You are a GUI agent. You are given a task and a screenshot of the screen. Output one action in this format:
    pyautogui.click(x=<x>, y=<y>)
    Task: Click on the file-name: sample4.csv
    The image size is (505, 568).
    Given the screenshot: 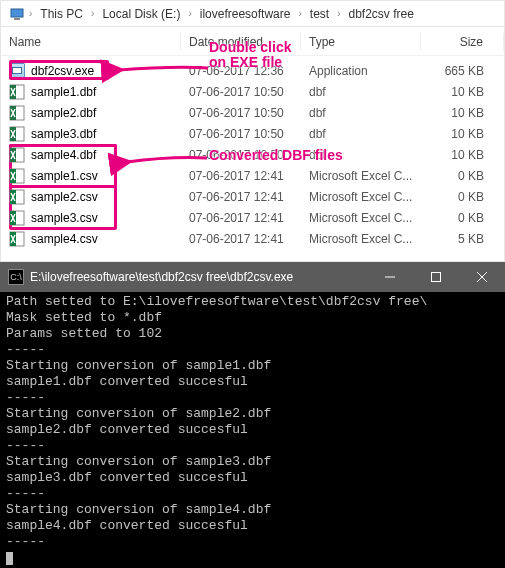 What is the action you would take?
    pyautogui.click(x=91, y=239)
    